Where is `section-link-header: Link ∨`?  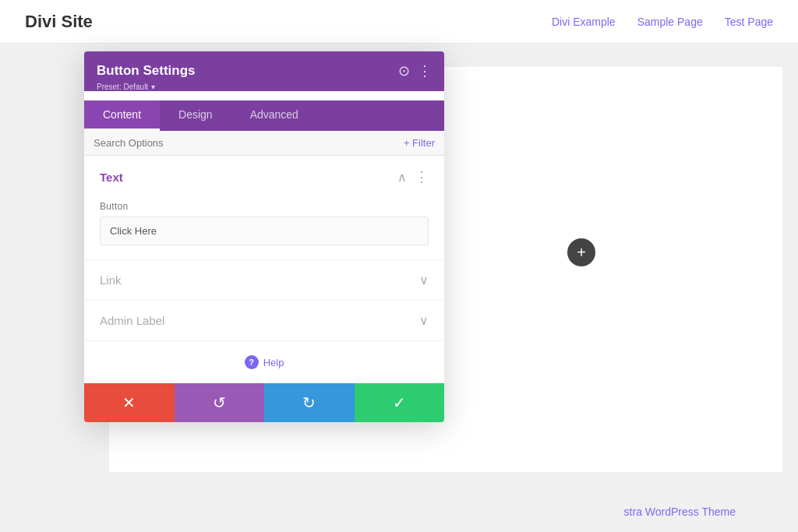
section-link-header: Link ∨ is located at coordinates (264, 280).